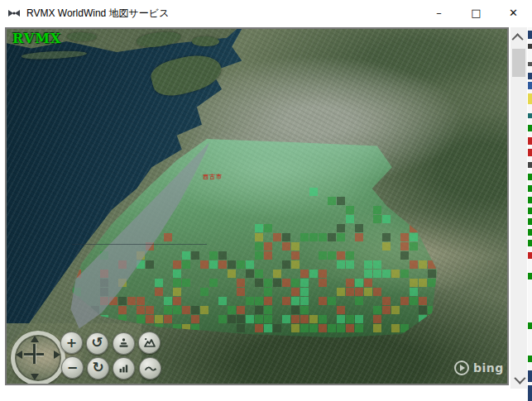  What do you see at coordinates (35, 339) in the screenshot?
I see `pan-up-arrow-icon` at bounding box center [35, 339].